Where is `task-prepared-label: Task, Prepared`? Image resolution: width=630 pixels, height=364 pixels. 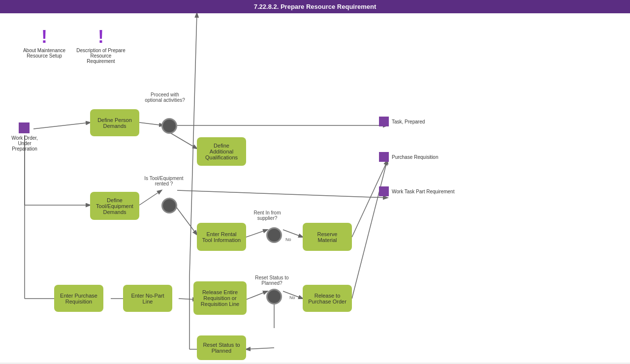
task-prepared-label: Task, Prepared is located at coordinates (409, 122).